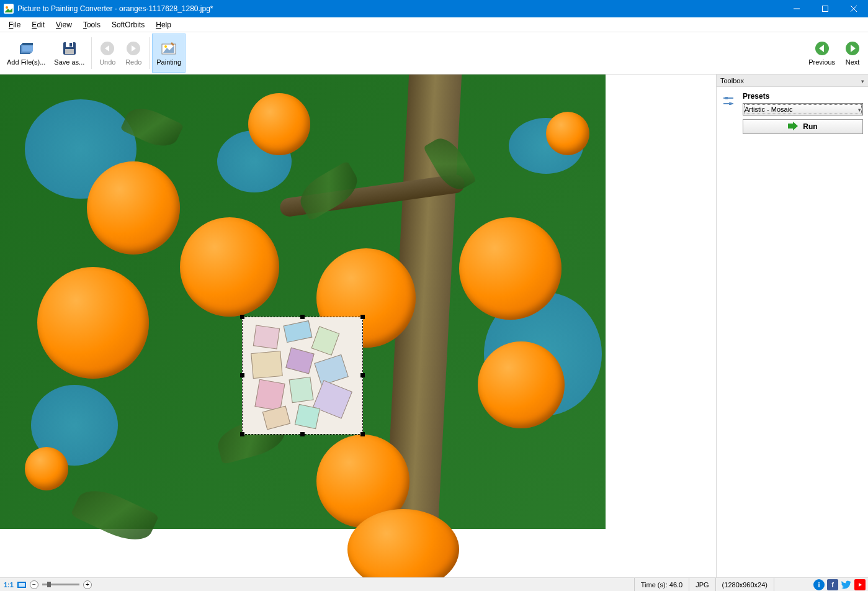 This screenshot has height=591, width=868. I want to click on painting-icon, so click(169, 48).